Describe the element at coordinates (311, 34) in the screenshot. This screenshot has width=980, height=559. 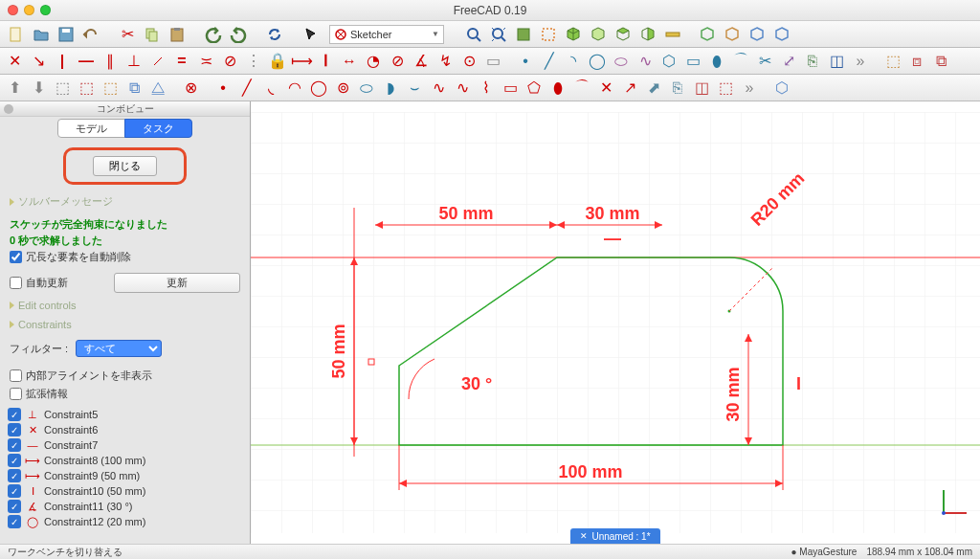
I see `cursor-icon` at that location.